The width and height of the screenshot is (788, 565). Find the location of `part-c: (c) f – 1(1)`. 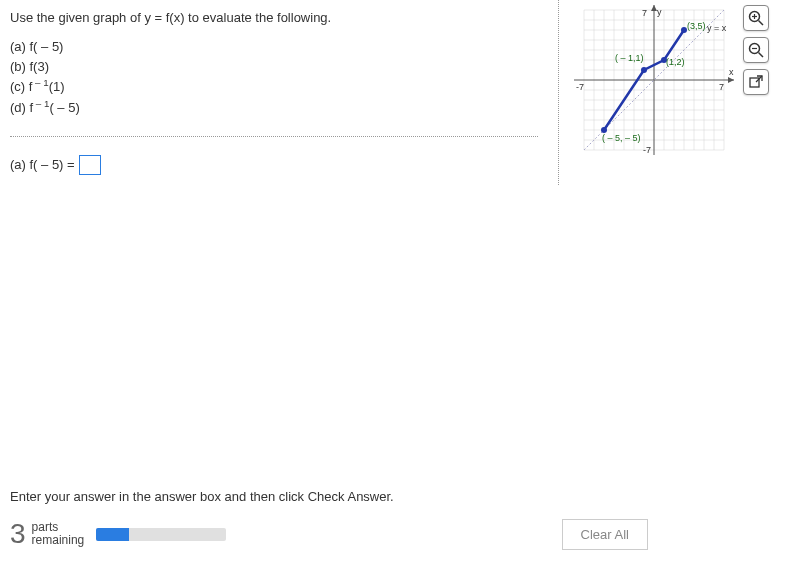

part-c: (c) f – 1(1) is located at coordinates (274, 86).